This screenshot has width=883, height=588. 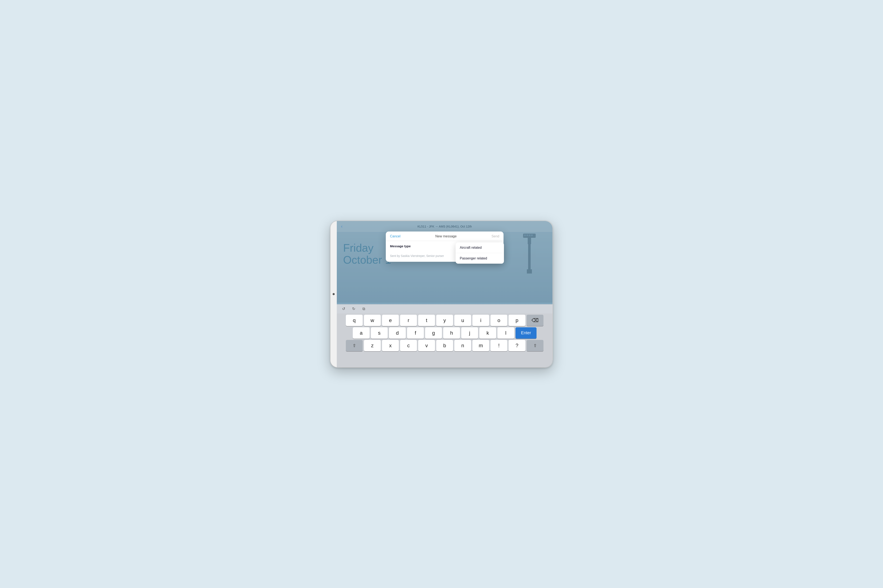 What do you see at coordinates (354, 309) in the screenshot?
I see `redo-button: ↻` at bounding box center [354, 309].